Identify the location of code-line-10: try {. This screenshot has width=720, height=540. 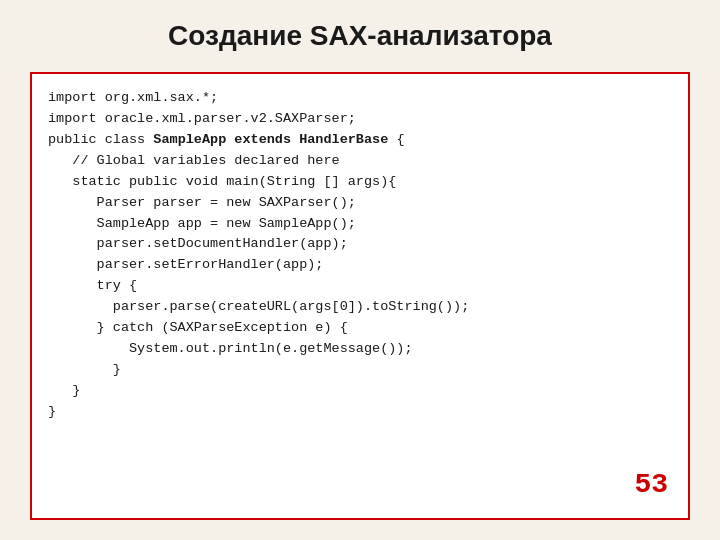
(360, 286).